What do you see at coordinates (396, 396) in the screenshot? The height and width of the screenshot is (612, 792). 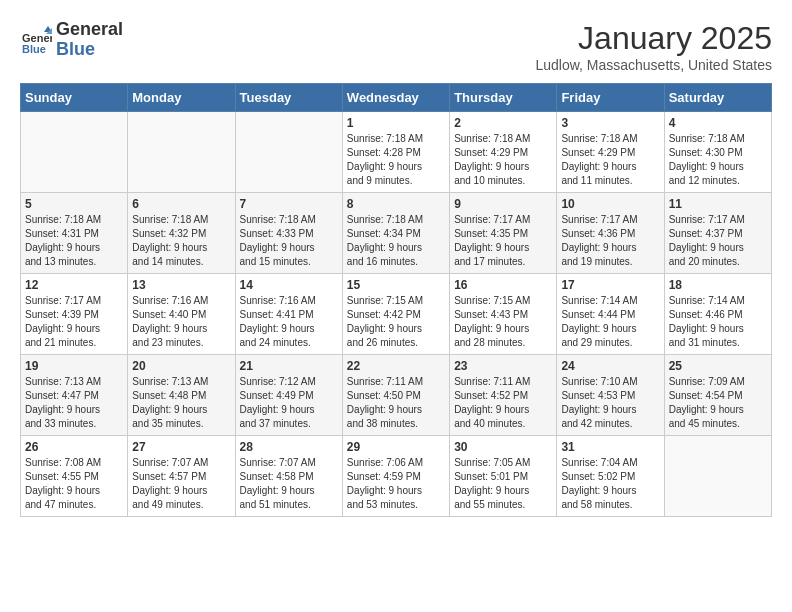 I see `calendar-week-row: 19Sunrise: 7:13 AM Sunset: 4:47 PM Dayli…` at bounding box center [396, 396].